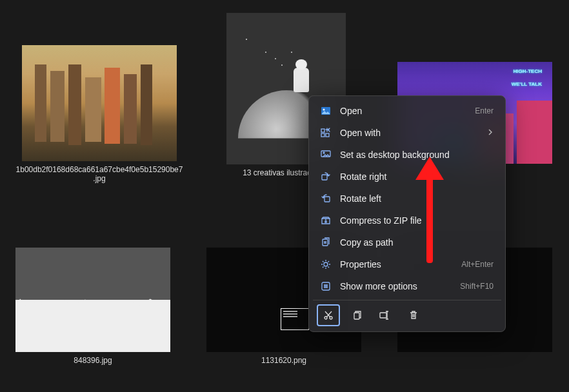 The image size is (569, 392). What do you see at coordinates (409, 133) in the screenshot?
I see `menu-label: Open with` at bounding box center [409, 133].